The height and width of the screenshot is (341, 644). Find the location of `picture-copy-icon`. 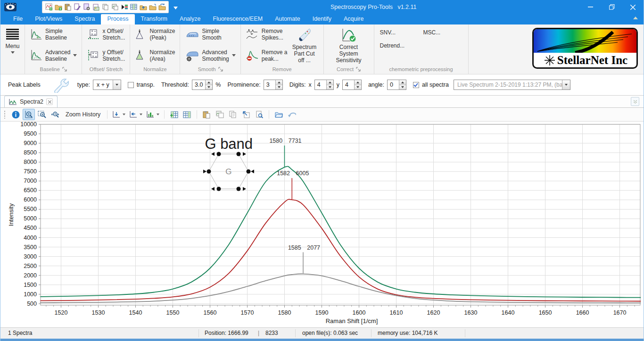

picture-copy-icon is located at coordinates (115, 8).